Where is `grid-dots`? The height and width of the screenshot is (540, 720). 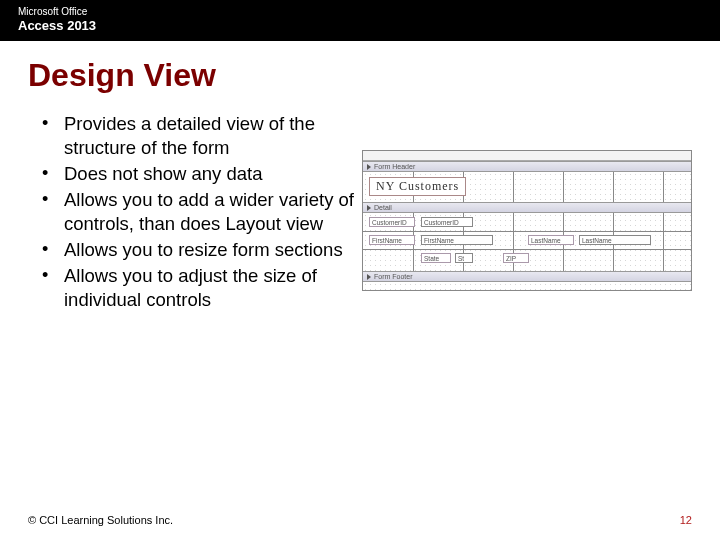
grid-dots is located at coordinates (527, 286).